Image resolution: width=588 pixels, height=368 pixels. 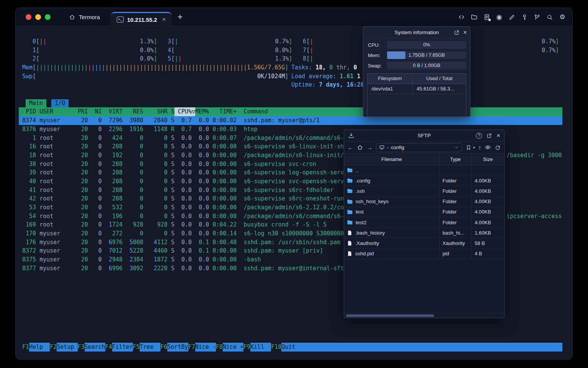 What do you see at coordinates (225, 51) in the screenshot?
I see `cpu-meter-4: 4[0.0%]` at bounding box center [225, 51].